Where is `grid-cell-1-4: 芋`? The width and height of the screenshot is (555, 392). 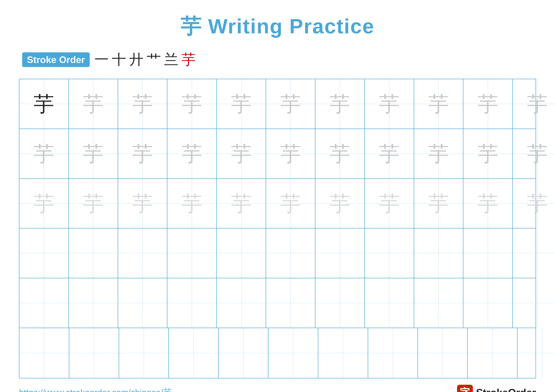 grid-cell-1-4: 芋 is located at coordinates (192, 104).